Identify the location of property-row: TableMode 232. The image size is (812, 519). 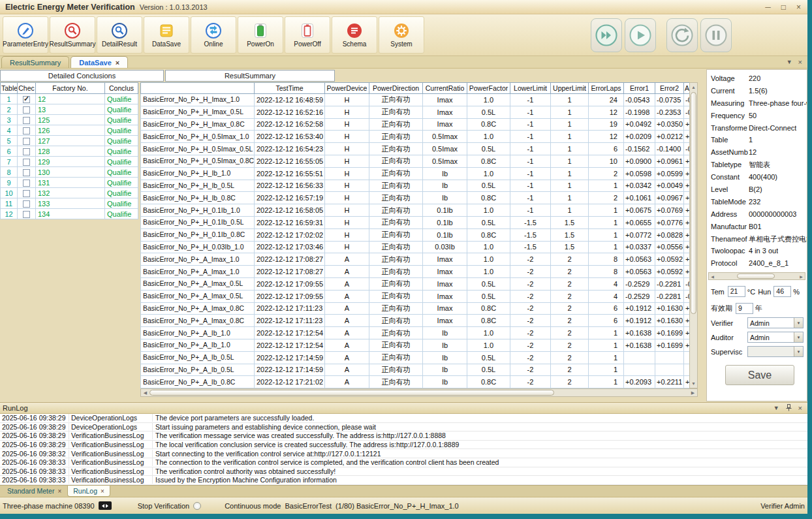
(757, 202).